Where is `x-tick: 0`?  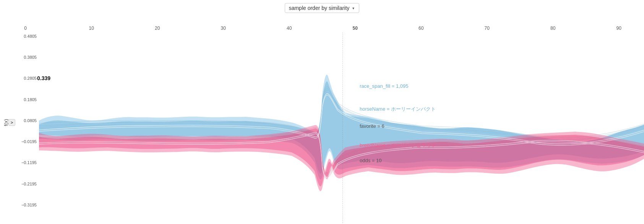
x-tick: 0 is located at coordinates (25, 28).